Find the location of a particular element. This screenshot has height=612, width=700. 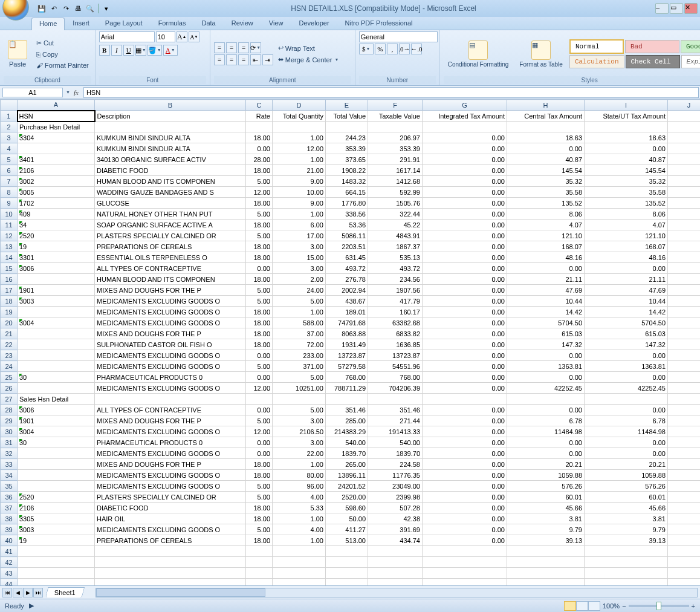

cell: PHARMACEUTICAL PRODUCTS 0 is located at coordinates (170, 443).